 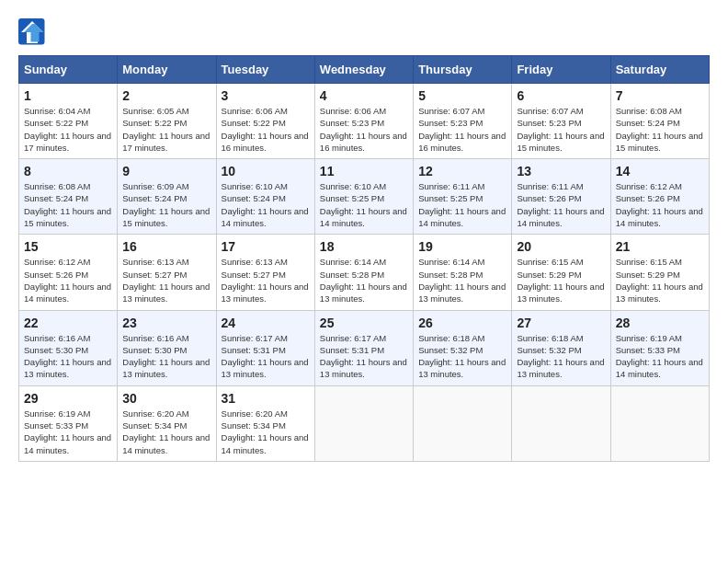 I want to click on calendar-day-cell: 9 Sunrise: 6:09 AM Sunset: 5:24 PM Dayli…, so click(x=167, y=197).